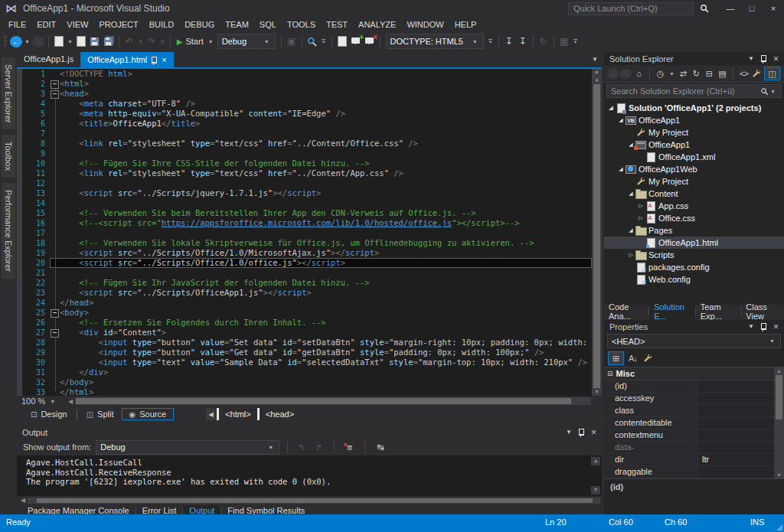 The width and height of the screenshot is (784, 532). Describe the element at coordinates (779, 370) in the screenshot. I see `scroll-up-icon: ▲` at that location.